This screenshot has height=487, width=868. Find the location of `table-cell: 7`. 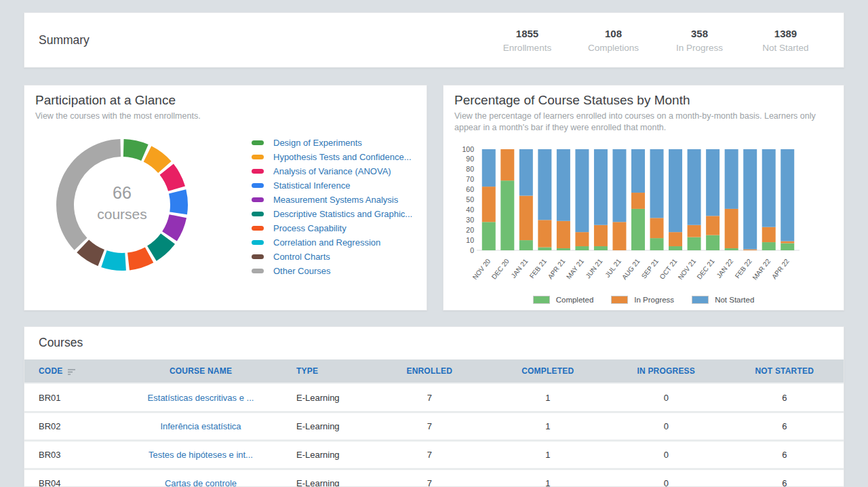

table-cell: 7 is located at coordinates (430, 483).